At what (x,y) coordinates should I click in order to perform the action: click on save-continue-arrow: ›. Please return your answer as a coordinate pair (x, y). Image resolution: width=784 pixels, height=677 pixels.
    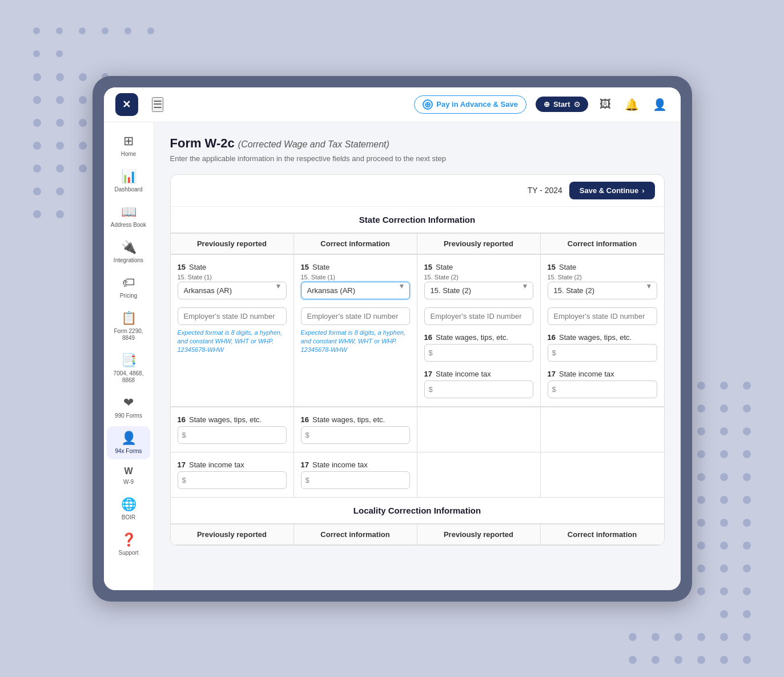
    Looking at the image, I should click on (643, 191).